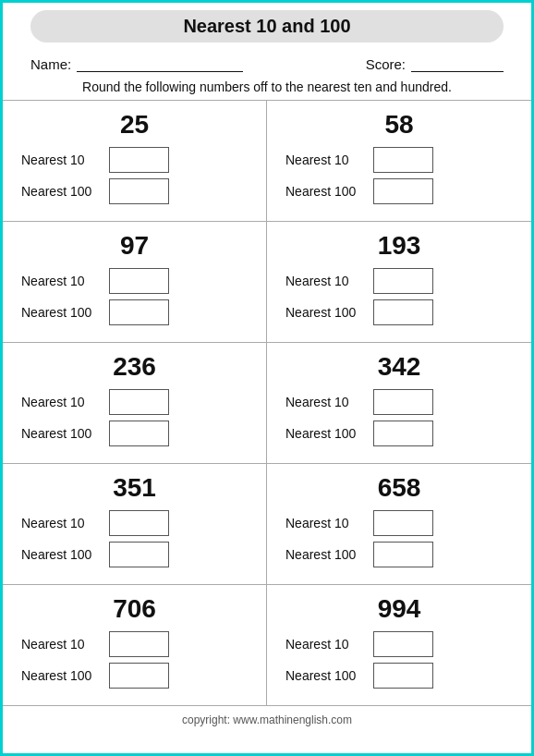  I want to click on problem-cell-2: 97Nearest 10Nearest 100, so click(135, 283).